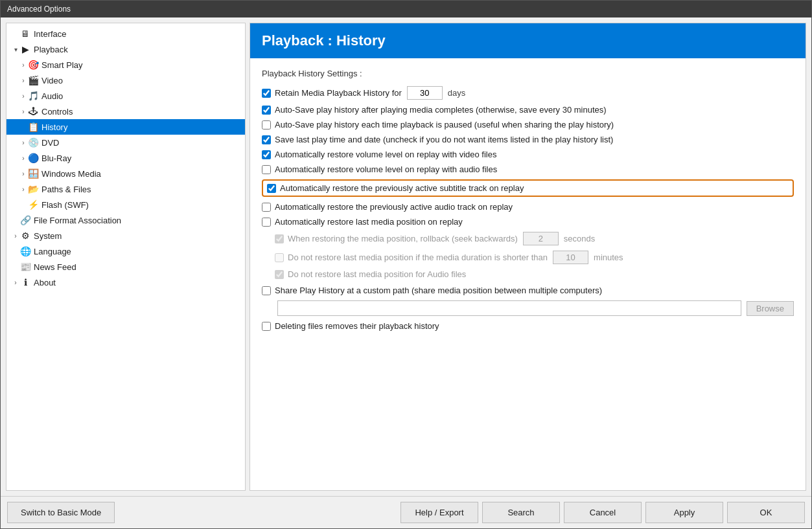 The image size is (812, 529). I want to click on sidebar-item-system: ›⚙System, so click(126, 236).